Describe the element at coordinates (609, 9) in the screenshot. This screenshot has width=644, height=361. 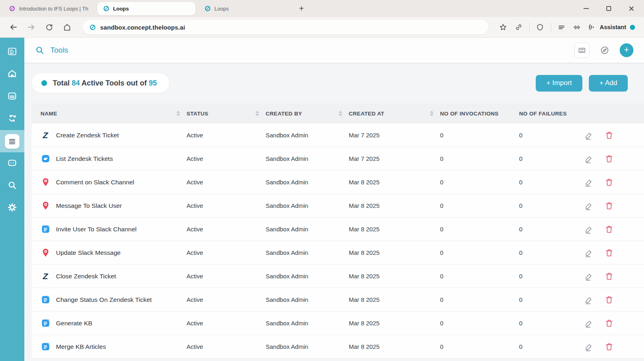
I see `maximize-button` at that location.